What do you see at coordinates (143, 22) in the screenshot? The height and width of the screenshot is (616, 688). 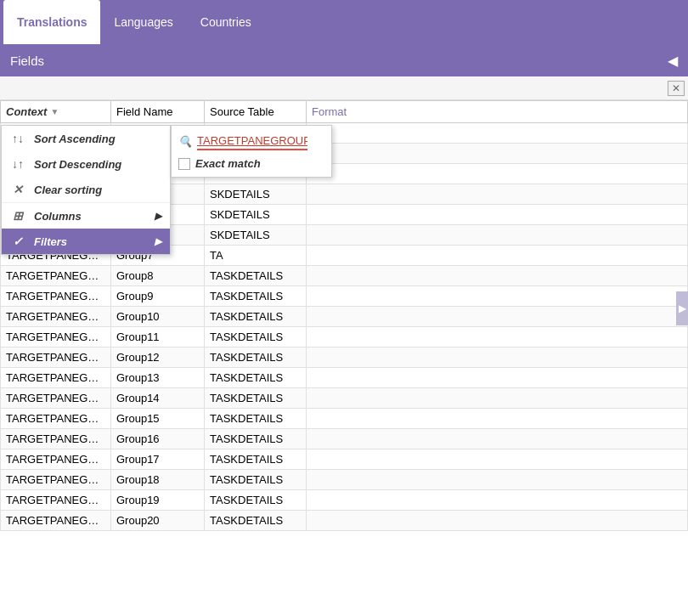 I see `tab-languages: Languages` at bounding box center [143, 22].